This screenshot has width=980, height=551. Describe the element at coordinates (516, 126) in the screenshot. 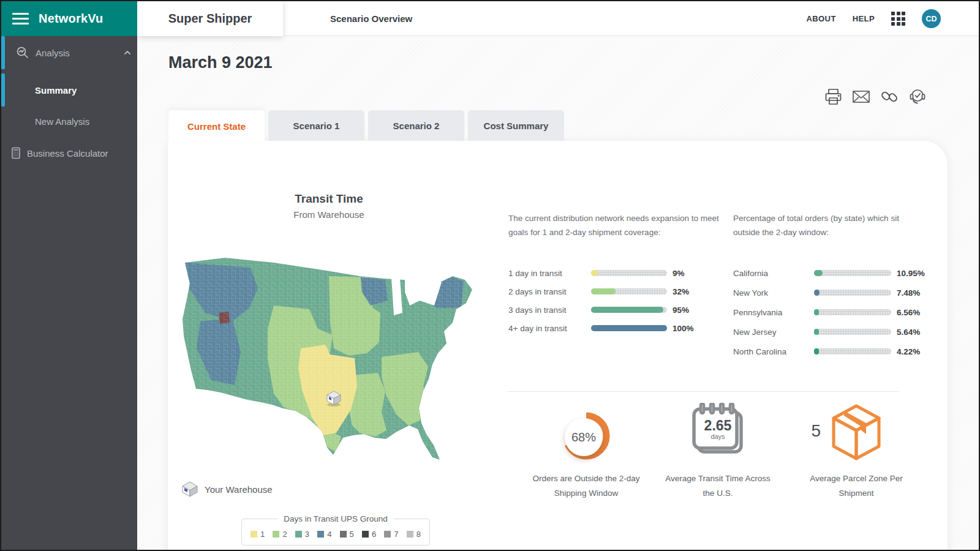

I see `tab-cost-summary: Cost Summary` at that location.